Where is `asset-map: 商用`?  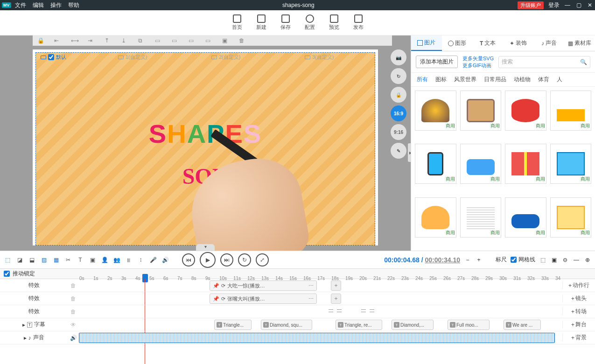
asset-map: 商用 is located at coordinates (571, 164).